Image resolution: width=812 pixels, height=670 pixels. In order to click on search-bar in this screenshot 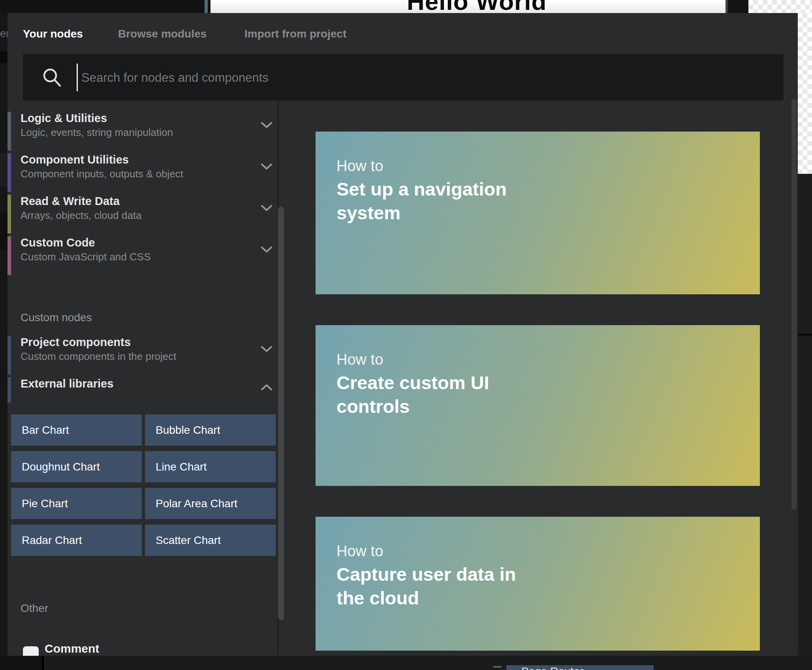, I will do `click(403, 77)`.